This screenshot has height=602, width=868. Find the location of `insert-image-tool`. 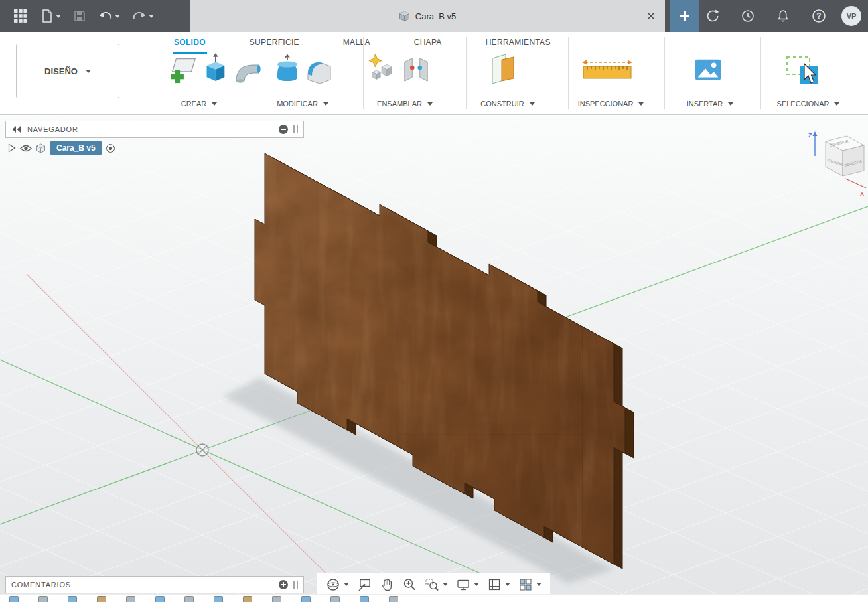

insert-image-tool is located at coordinates (708, 72).